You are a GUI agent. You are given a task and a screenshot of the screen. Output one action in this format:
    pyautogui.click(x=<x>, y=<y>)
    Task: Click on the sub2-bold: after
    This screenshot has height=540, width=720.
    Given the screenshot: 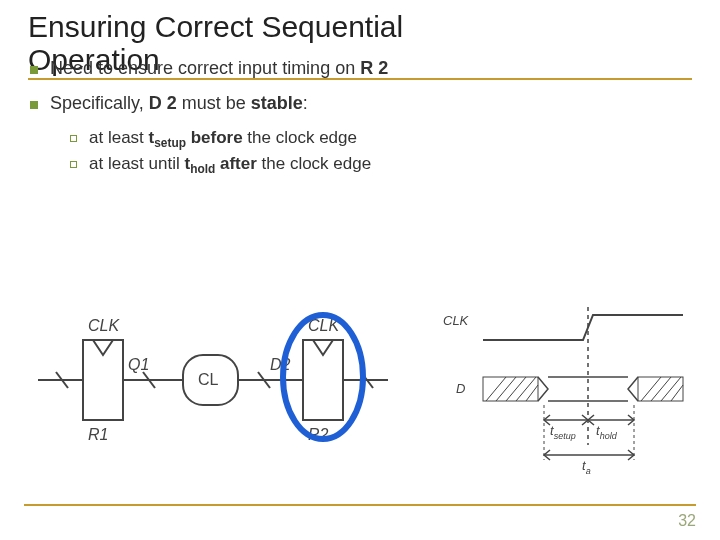 What is the action you would take?
    pyautogui.click(x=236, y=164)
    